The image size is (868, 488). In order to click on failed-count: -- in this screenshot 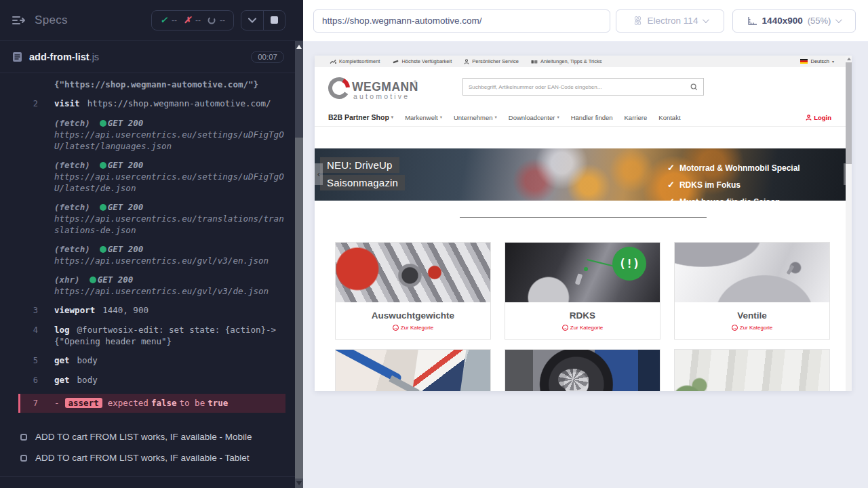, I will do `click(198, 20)`.